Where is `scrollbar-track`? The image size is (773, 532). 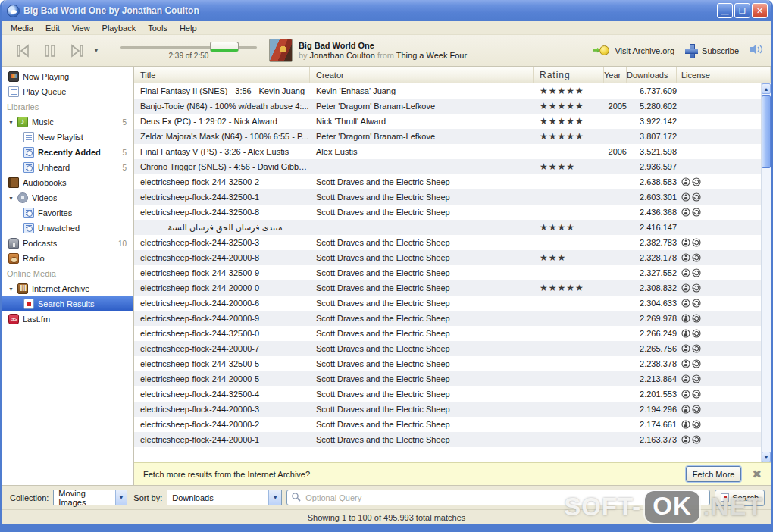 scrollbar-track is located at coordinates (766, 273).